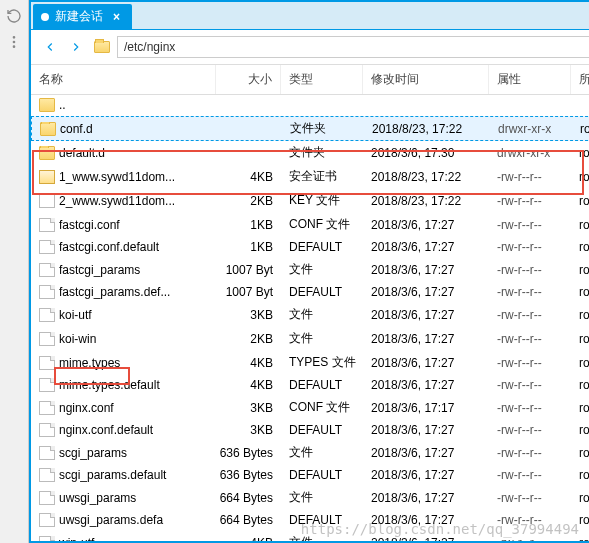 The image size is (589, 543). What do you see at coordinates (310, 498) in the screenshot?
I see `file-row: uwsgi_params664 Bytes文件2018/3/6, 17:27-r…` at bounding box center [310, 498].